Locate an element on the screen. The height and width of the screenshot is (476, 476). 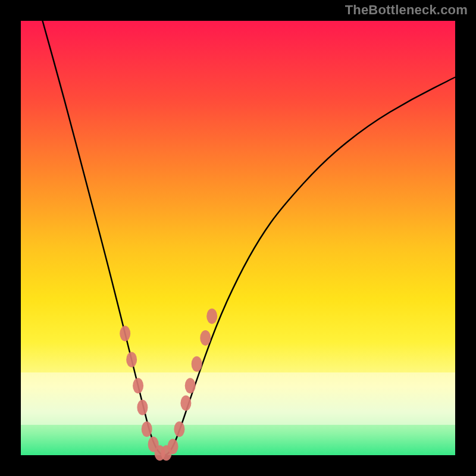
watermark-text: TheBottleneck.com is located at coordinates (406, 10).